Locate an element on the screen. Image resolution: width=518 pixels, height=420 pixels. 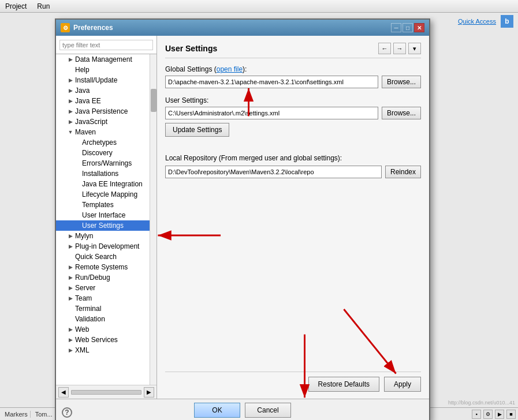
toolbar-dropdown-button: ▾ is located at coordinates (415, 48).